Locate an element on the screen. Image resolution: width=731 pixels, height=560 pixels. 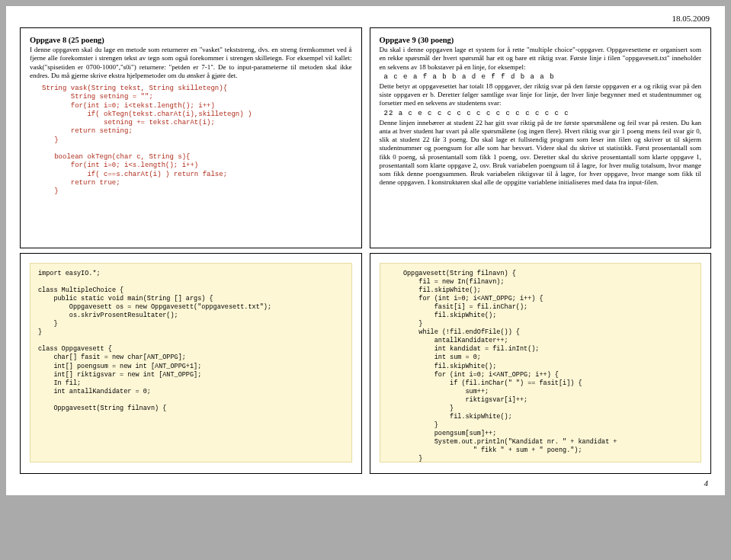
slide9-p1: Du skal i denne oppgaven lage et system … is located at coordinates (541, 59).